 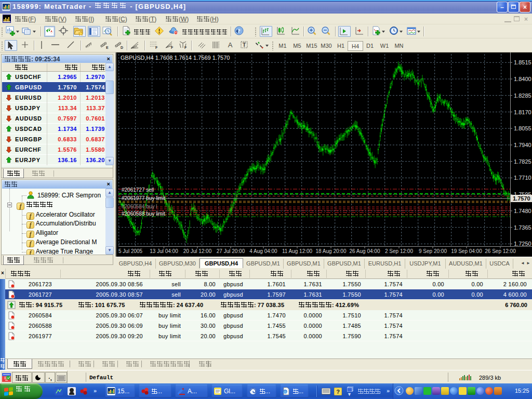 I want to click on svg-text: 1.8170, so click(x=523, y=112).